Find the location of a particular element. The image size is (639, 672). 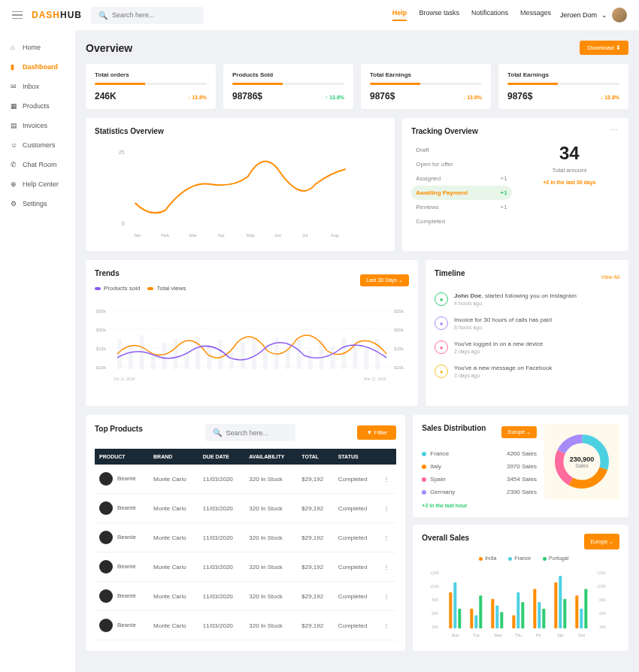

status-item: Open for offer is located at coordinates (462, 164).